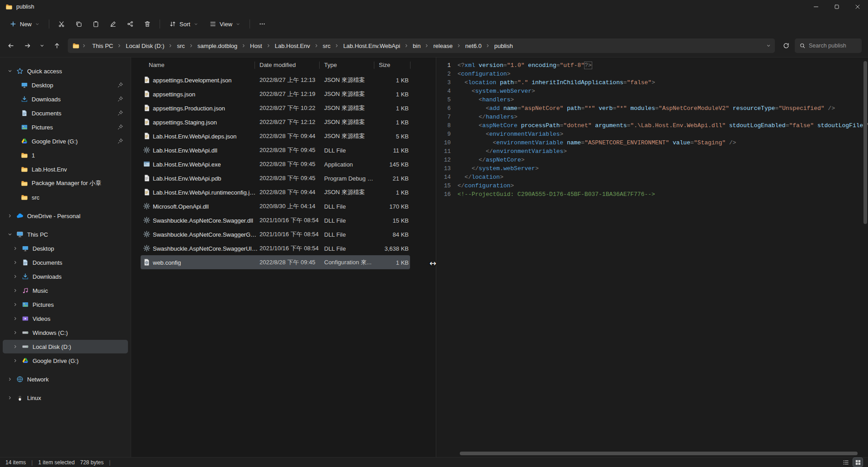 This screenshot has height=467, width=868. Describe the element at coordinates (65, 71) in the screenshot. I see `sidebar-section-quick-access: Quick access` at that location.